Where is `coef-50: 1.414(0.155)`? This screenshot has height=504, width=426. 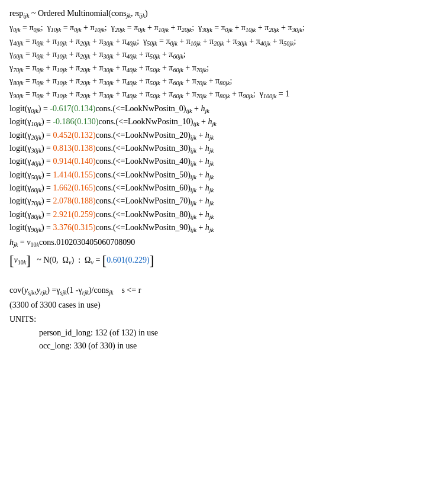 coef-50: 1.414(0.155) is located at coordinates (74, 175).